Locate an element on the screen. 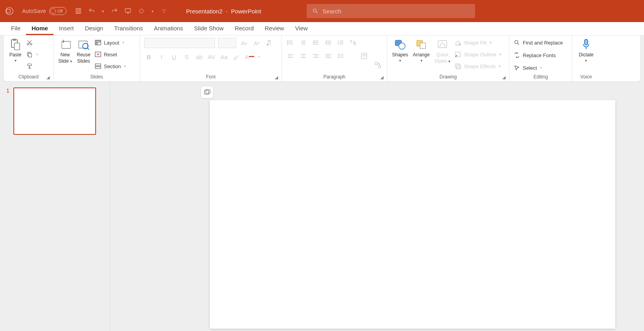 Image resolution: width=644 pixels, height=331 pixels. tab-record: Record is located at coordinates (244, 29).